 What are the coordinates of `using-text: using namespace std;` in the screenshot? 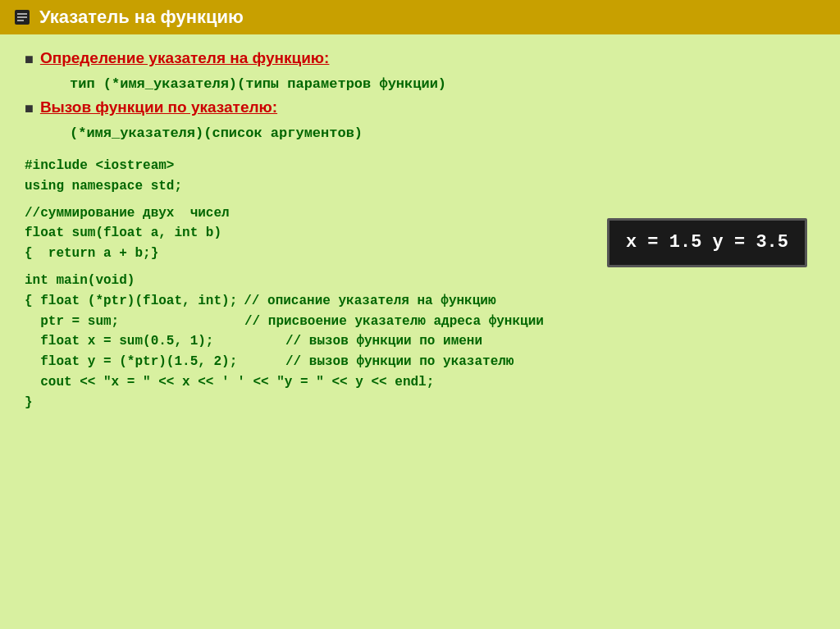 It's located at (103, 186).